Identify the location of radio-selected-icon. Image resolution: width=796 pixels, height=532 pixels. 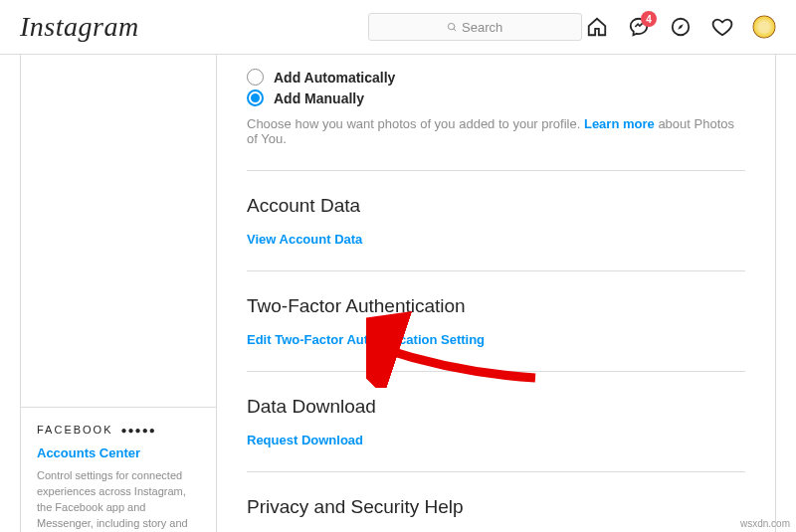
(255, 97).